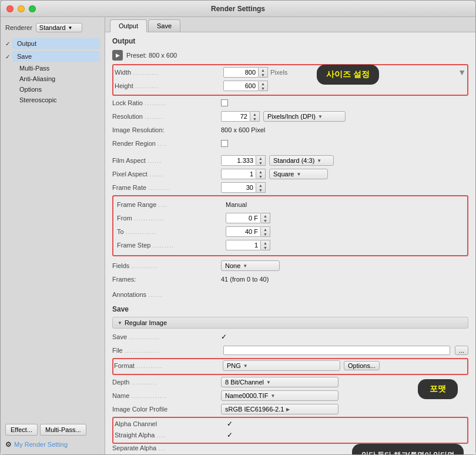 The height and width of the screenshot is (455, 476). What do you see at coordinates (59, 28) in the screenshot?
I see `renderer-select: Standard ▼` at bounding box center [59, 28].